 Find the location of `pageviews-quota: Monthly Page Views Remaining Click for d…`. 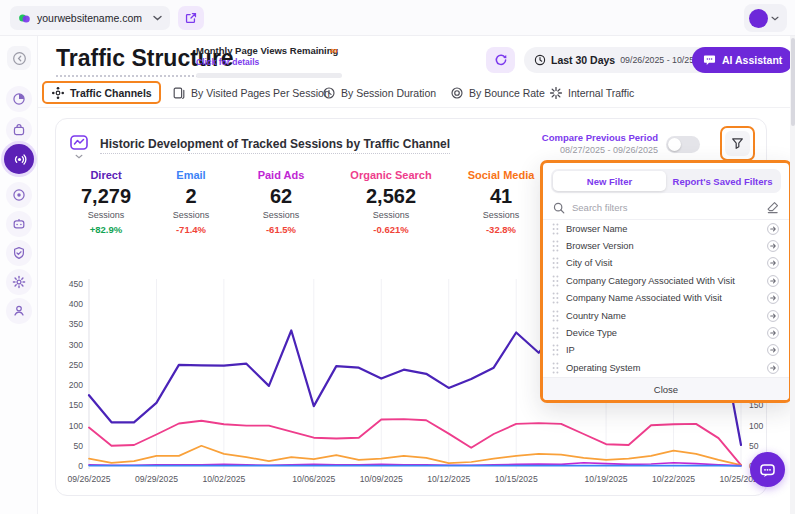

pageviews-quota: Monthly Page Views Remaining Click for d… is located at coordinates (271, 62).